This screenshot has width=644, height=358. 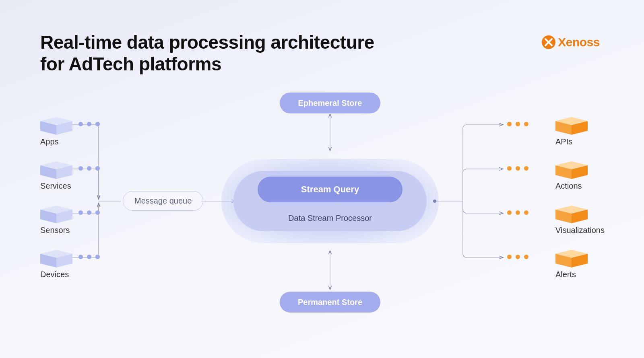 What do you see at coordinates (330, 201) in the screenshot?
I see `data-stream-processor-node: Stream Query Data Stream Processor` at bounding box center [330, 201].